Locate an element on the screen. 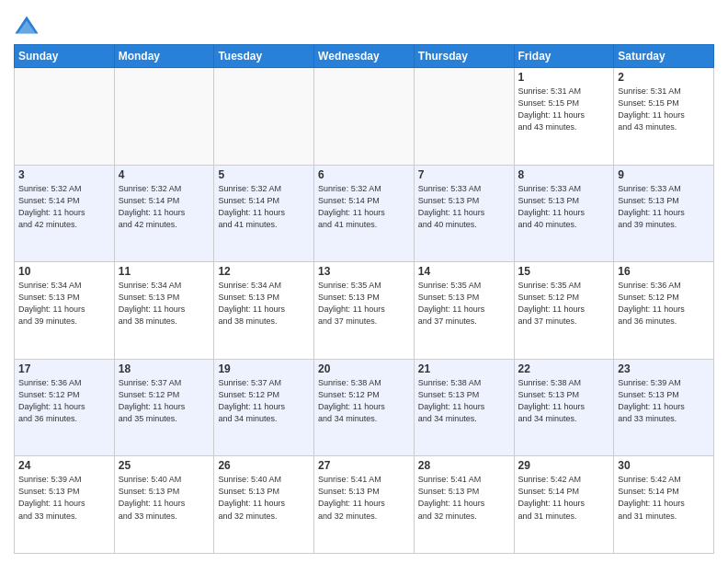 This screenshot has height=563, width=728. day-number: 4 is located at coordinates (165, 175).